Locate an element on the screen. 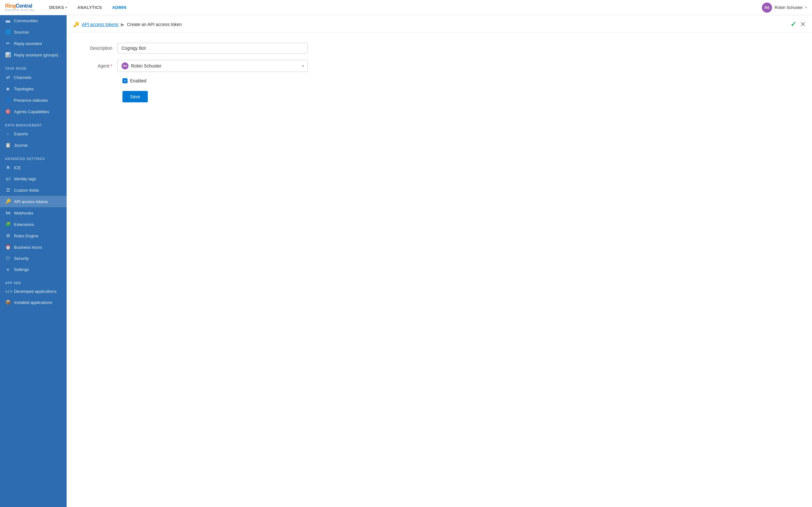  webhooks-icon: ⋈ is located at coordinates (8, 213).